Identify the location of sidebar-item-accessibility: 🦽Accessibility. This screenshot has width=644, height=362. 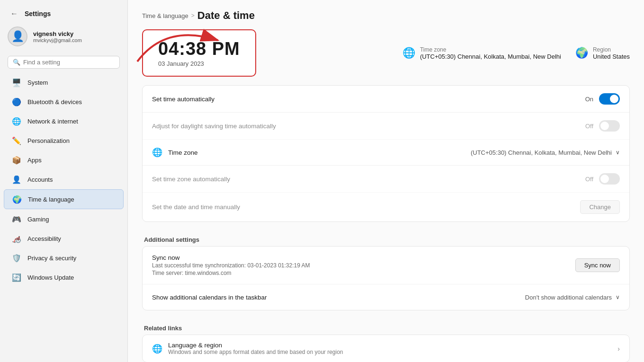
(63, 238).